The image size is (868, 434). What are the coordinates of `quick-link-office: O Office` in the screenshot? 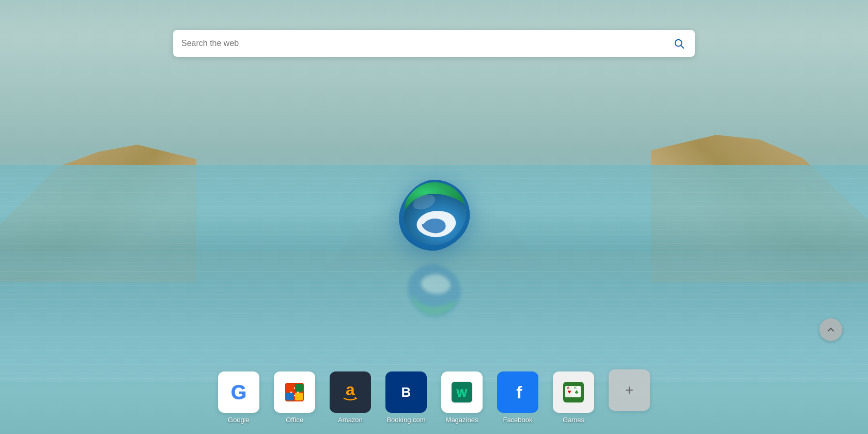 It's located at (295, 398).